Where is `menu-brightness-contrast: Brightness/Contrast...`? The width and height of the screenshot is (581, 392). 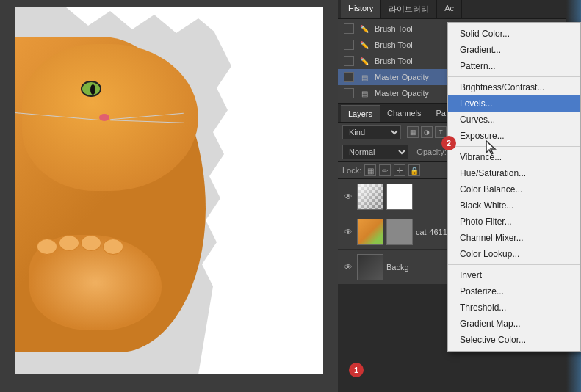
menu-brightness-contrast: Brightness/Contrast... is located at coordinates (514, 87).